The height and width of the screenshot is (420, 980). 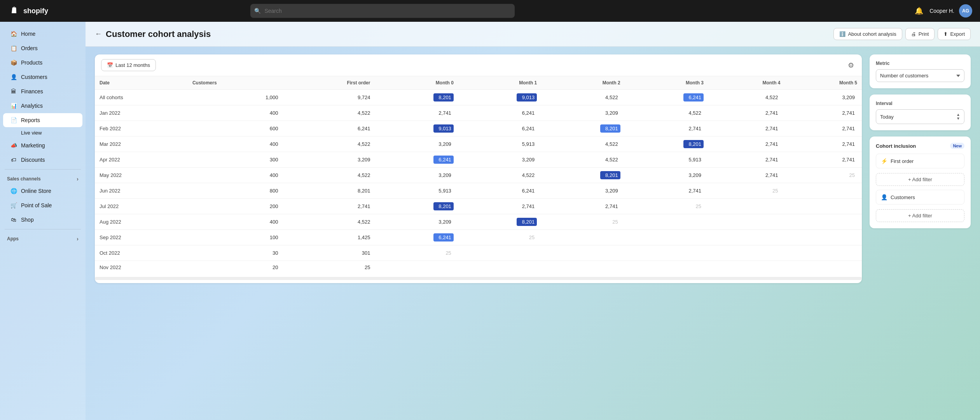 I want to click on table-cell: 800, so click(x=236, y=191).